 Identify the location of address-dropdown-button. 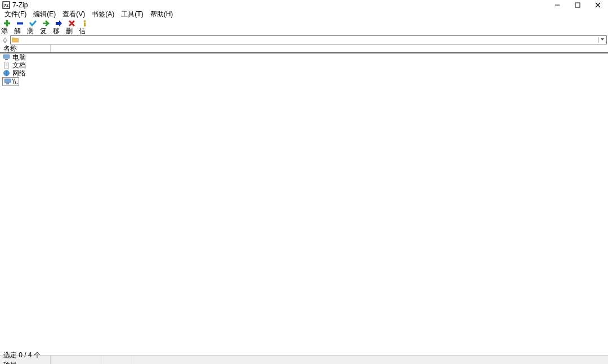
(602, 40).